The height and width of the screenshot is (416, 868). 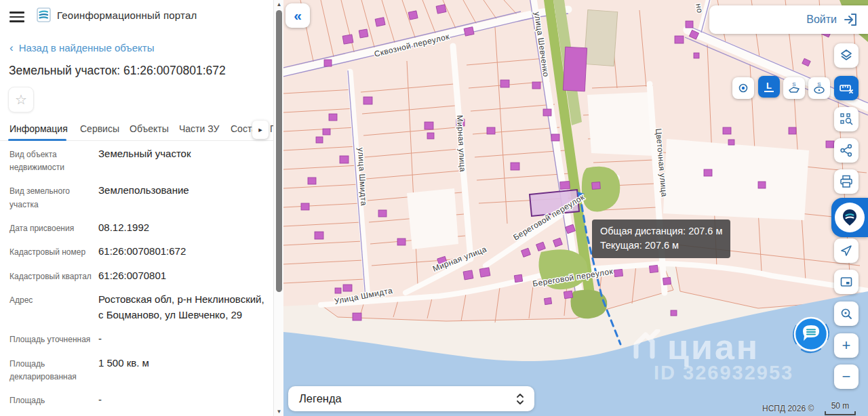 What do you see at coordinates (713, 347) in the screenshot?
I see `cian-watermark: циан` at bounding box center [713, 347].